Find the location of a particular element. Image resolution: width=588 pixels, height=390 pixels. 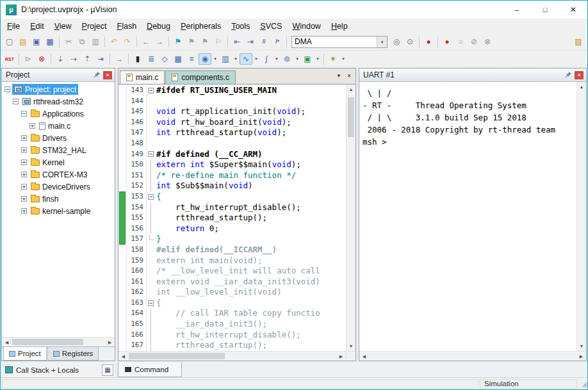

code-line: 160/* __low_level_init will auto call is located at coordinates (232, 272).